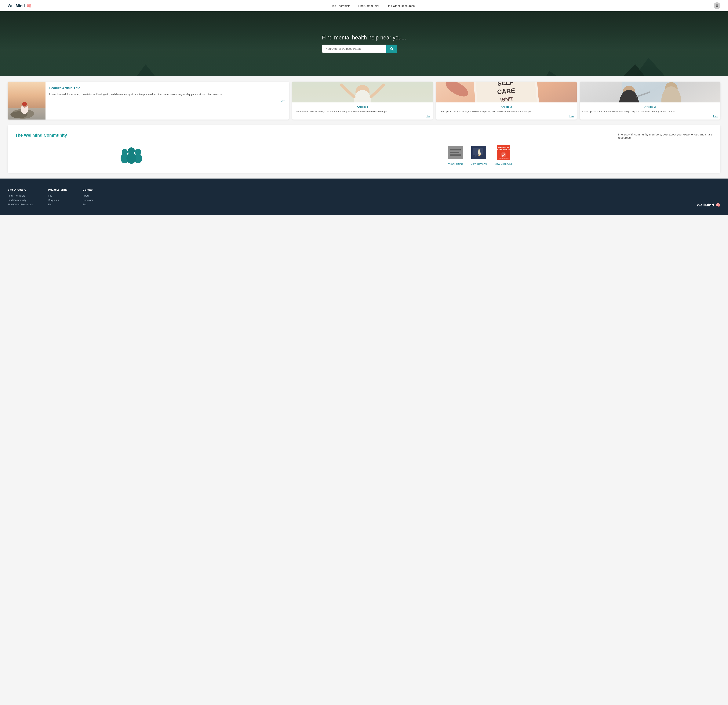 The height and width of the screenshot is (705, 728). What do you see at coordinates (20, 190) in the screenshot?
I see `footer-directory-heading: Site Directory` at bounding box center [20, 190].